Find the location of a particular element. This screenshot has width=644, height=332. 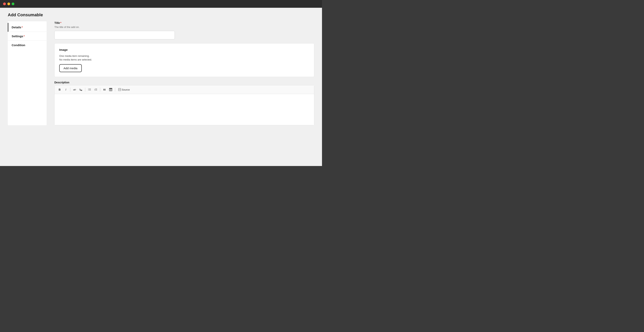

table-button is located at coordinates (111, 90).